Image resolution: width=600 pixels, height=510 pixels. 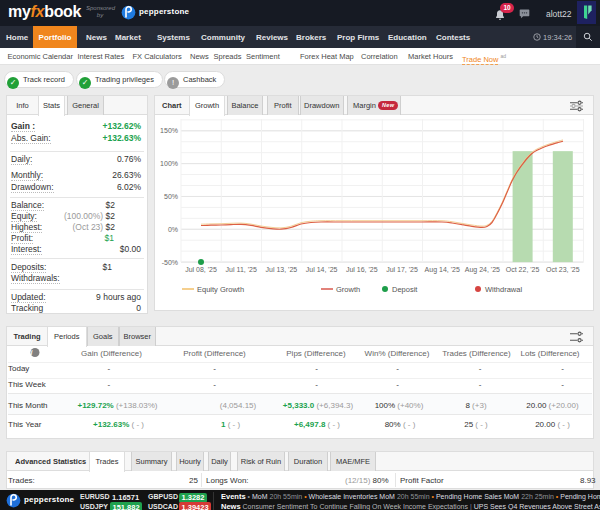 What do you see at coordinates (242, 270) in the screenshot?
I see `svg-text: Jul 11, '25` at bounding box center [242, 270].